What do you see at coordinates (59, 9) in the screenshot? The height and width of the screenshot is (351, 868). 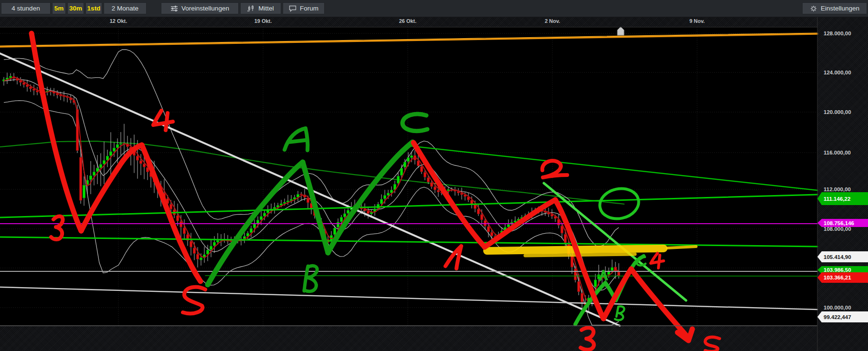 I see `timeframe-button-5m: 5m` at bounding box center [59, 9].